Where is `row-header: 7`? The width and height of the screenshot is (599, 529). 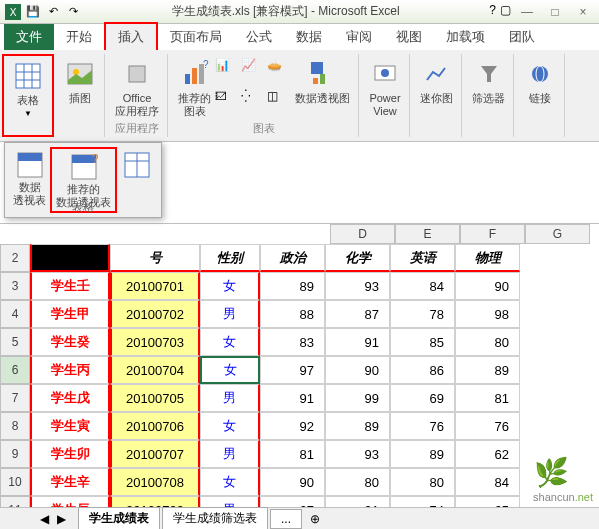 row-header: 7 is located at coordinates (15, 398).